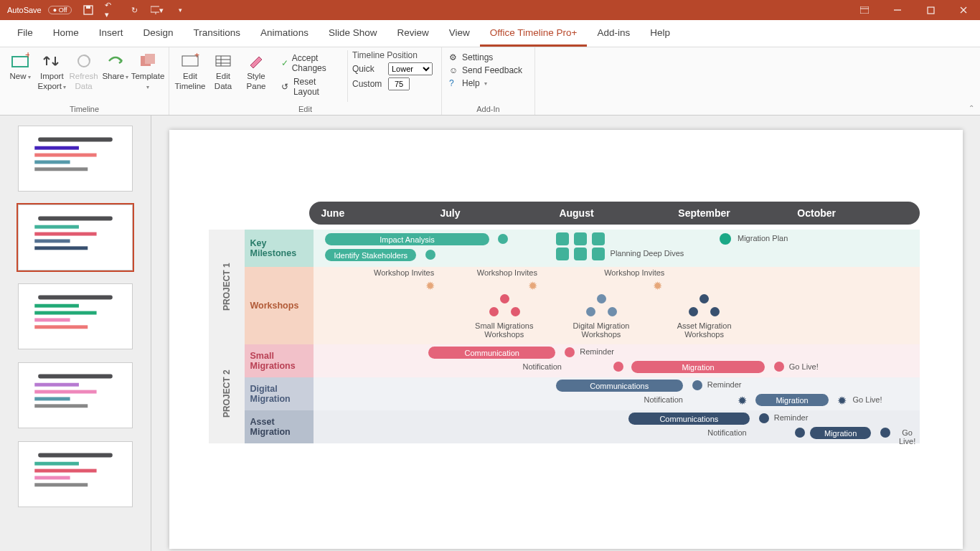 This screenshot has height=551, width=980. I want to click on quick-select: Lower, so click(410, 69).